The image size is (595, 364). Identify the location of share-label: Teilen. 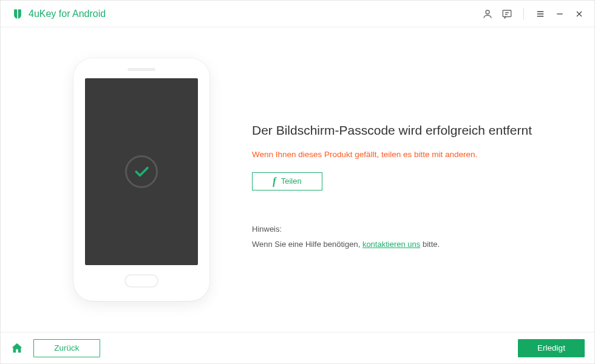
(291, 181).